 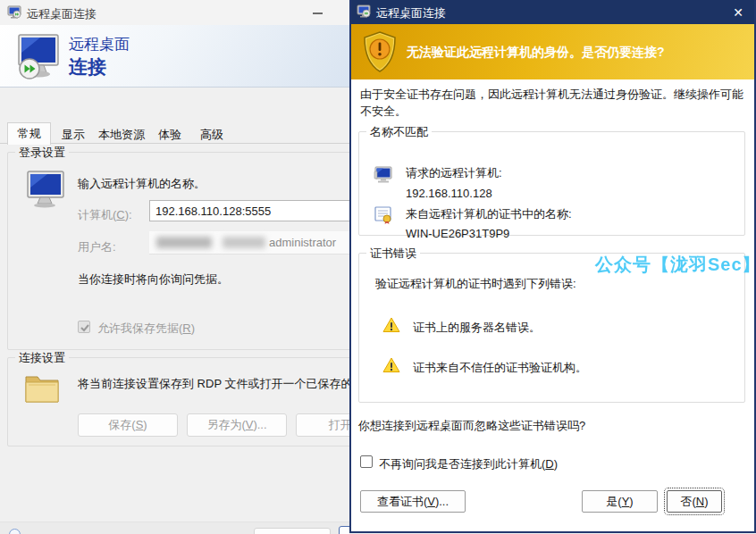 I want to click on username-value: administrator, so click(x=302, y=243).